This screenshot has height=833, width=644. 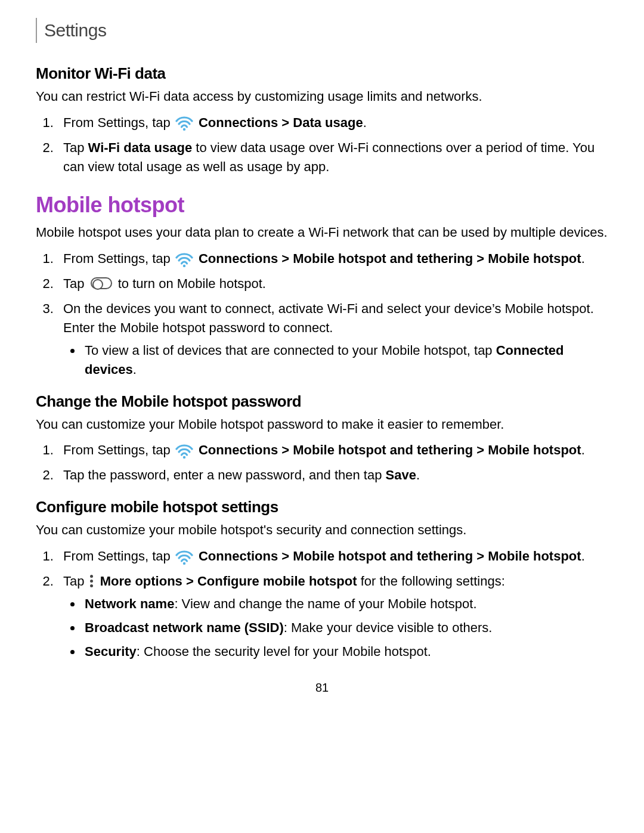 I want to click on sub-bullets: To view a list of devices that are conne…, so click(x=336, y=360).